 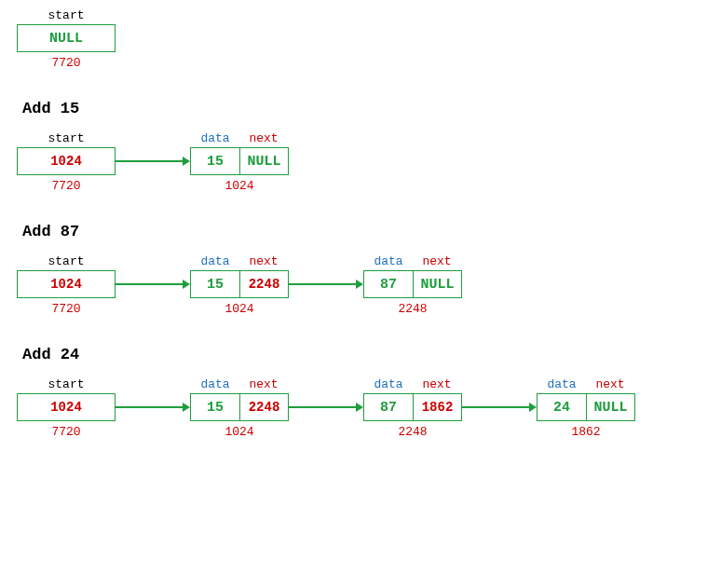 What do you see at coordinates (413, 408) in the screenshot?
I see `list-node: data next 87 1862 2248` at bounding box center [413, 408].